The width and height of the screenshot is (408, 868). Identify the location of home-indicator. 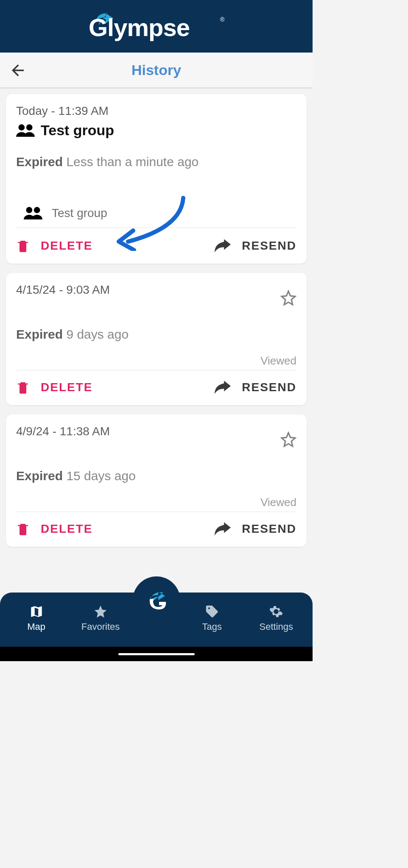
(156, 654).